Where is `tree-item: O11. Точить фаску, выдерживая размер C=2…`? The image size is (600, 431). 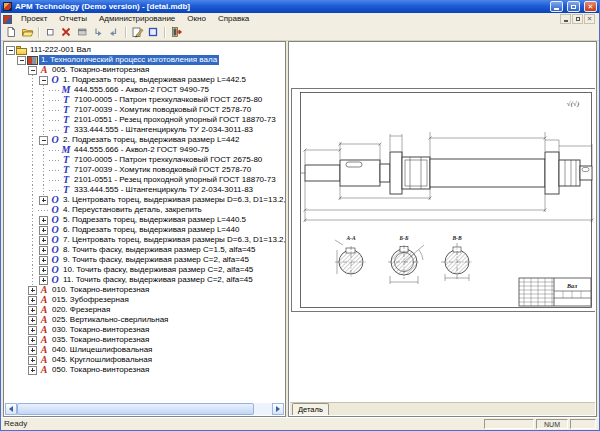
tree-item: O11. Точить фаску, выдерживая размер C=2… is located at coordinates (145, 280).